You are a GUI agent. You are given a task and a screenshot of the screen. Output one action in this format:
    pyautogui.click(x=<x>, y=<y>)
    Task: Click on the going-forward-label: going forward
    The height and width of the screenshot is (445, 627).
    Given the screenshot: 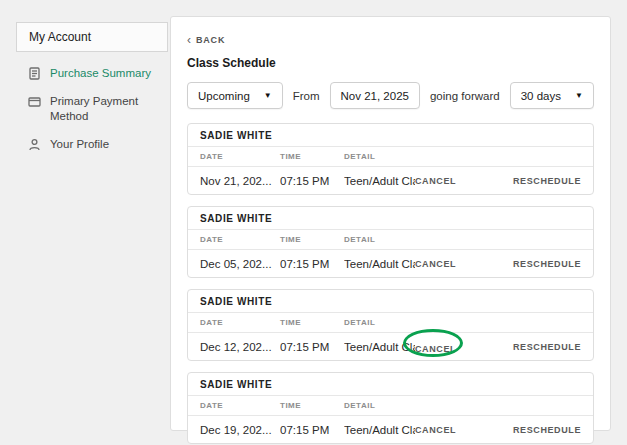 What is the action you would take?
    pyautogui.click(x=465, y=96)
    